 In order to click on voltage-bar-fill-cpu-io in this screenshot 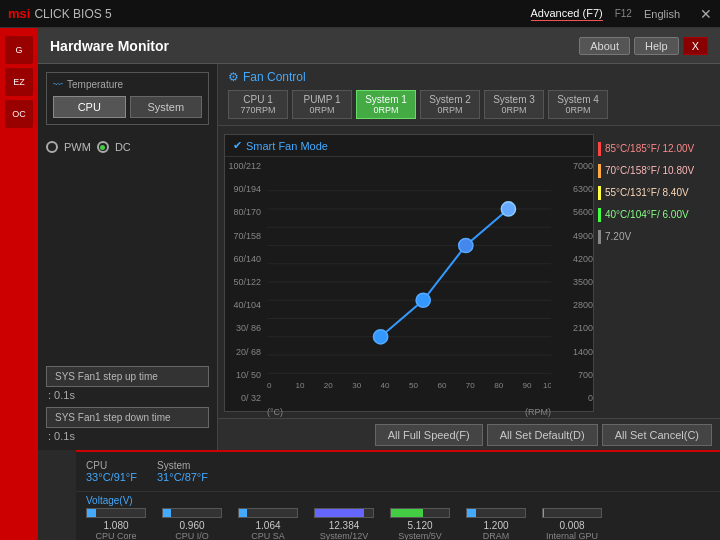, I will do `click(167, 513)`.